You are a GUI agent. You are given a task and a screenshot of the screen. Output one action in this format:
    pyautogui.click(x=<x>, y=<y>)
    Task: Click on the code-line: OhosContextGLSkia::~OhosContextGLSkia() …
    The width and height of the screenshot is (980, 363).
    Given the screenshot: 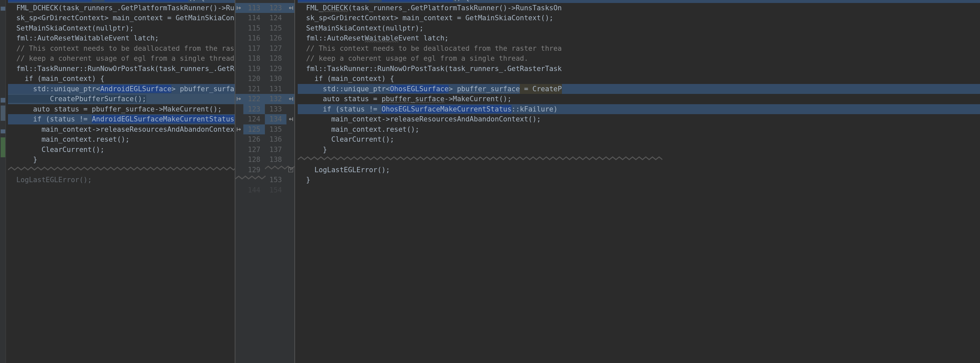 What is the action you would take?
    pyautogui.click(x=639, y=2)
    